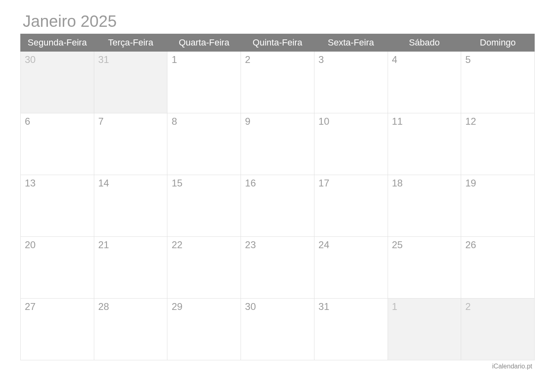 Image resolution: width=555 pixels, height=392 pixels. I want to click on weekday-header: Segunda-Feira, so click(58, 43).